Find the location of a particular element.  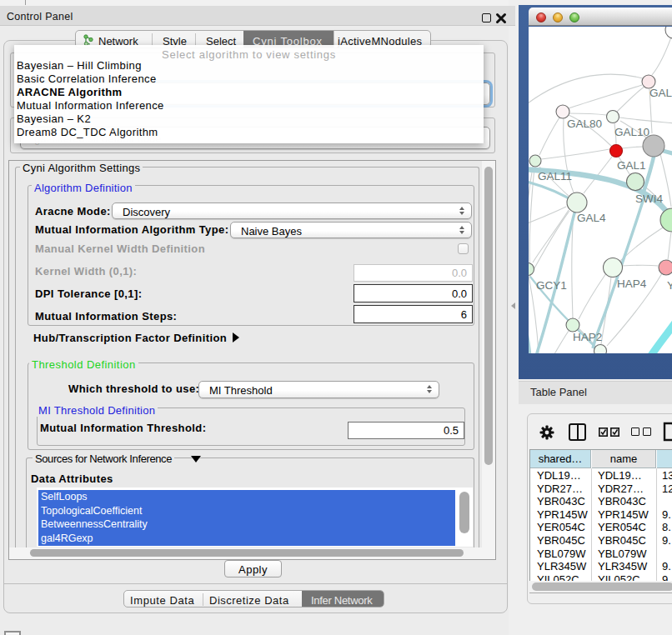

svg-text: GAL11 is located at coordinates (555, 177).